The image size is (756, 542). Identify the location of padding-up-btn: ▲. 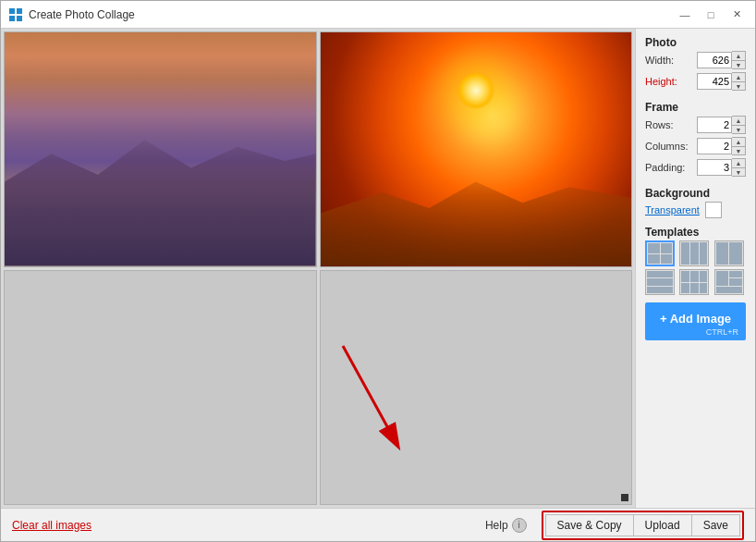
(738, 163).